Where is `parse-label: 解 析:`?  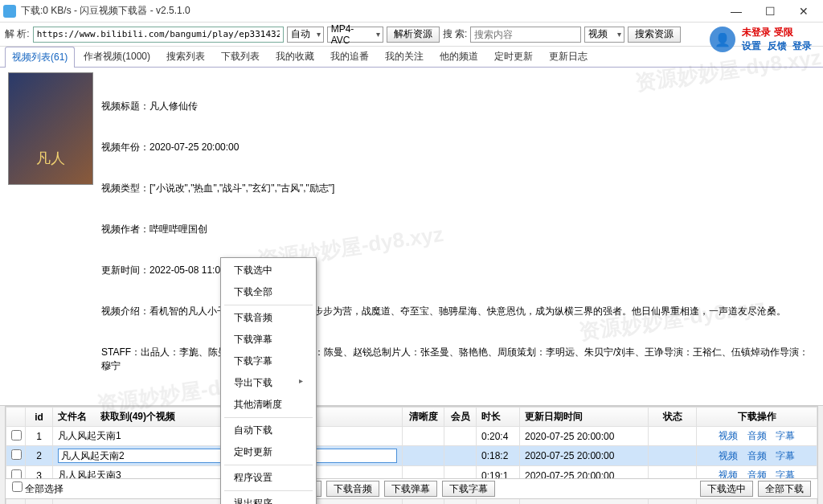 parse-label: 解 析: is located at coordinates (18, 34).